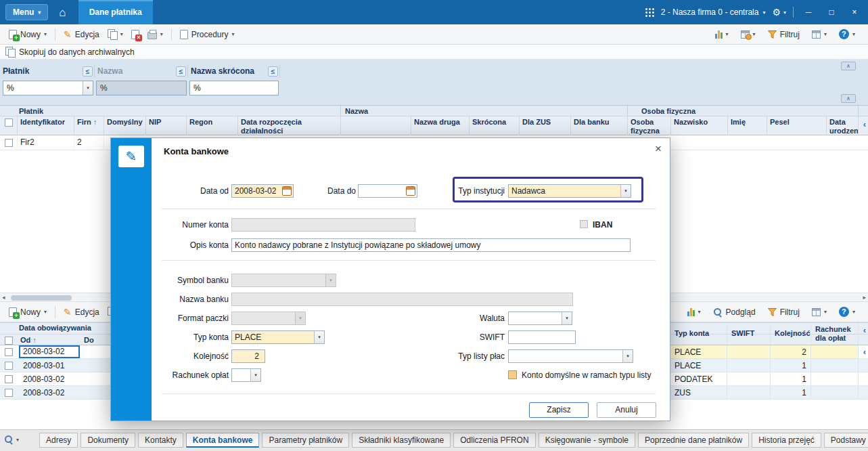  Describe the element at coordinates (234, 88) in the screenshot. I see `filter-input-nazwa-skrocona: %` at that location.